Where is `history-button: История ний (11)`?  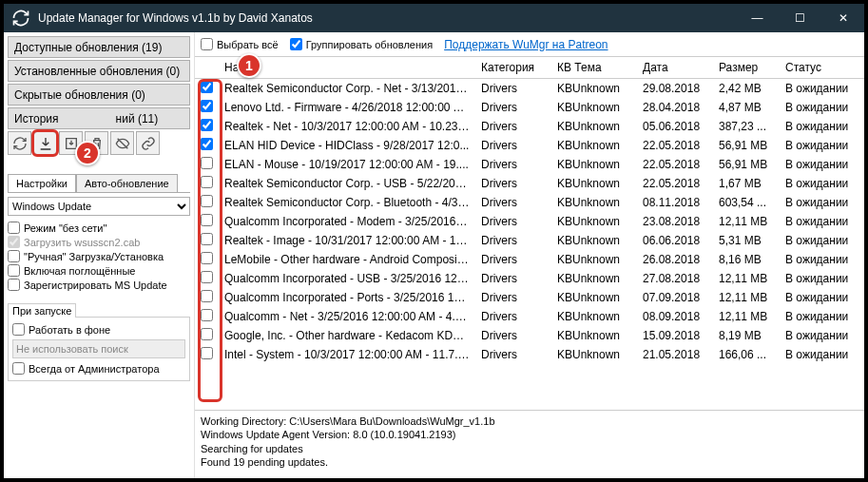
history-button: История ний (11) is located at coordinates (99, 118).